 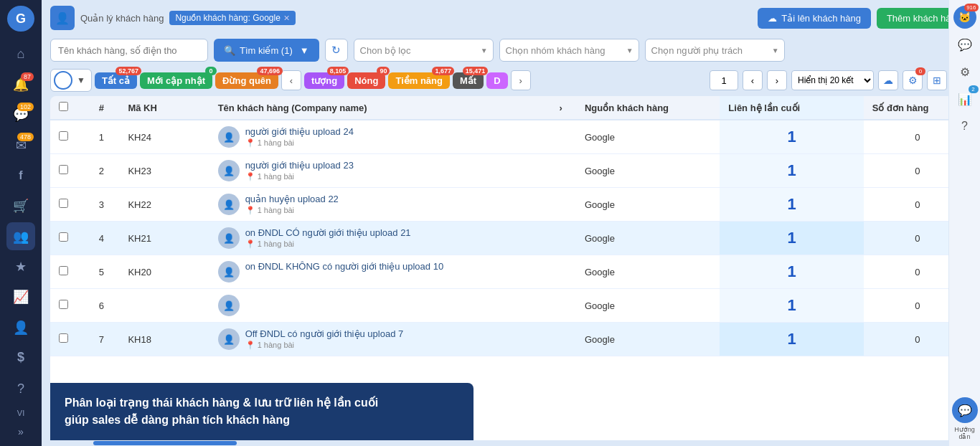 What do you see at coordinates (888, 80) in the screenshot?
I see `cloud-icon-button: ☁` at bounding box center [888, 80].